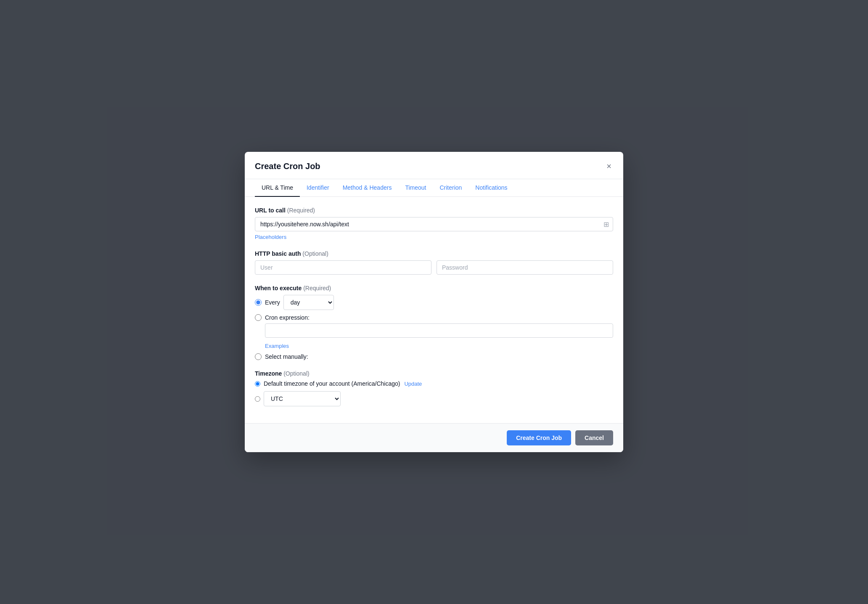 The width and height of the screenshot is (868, 604). What do you see at coordinates (415, 188) in the screenshot?
I see `tab-timeout: Timeout` at bounding box center [415, 188].